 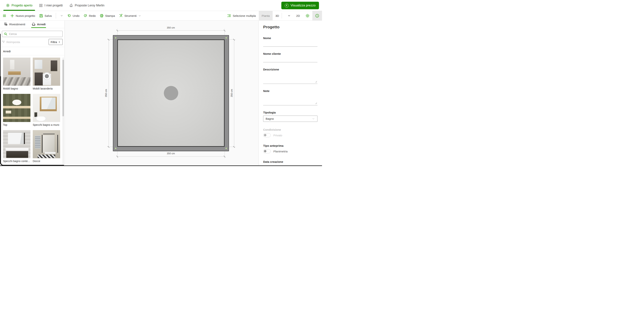 What do you see at coordinates (38, 24) in the screenshot?
I see `sidebar-tab-arredi: Arredi` at bounding box center [38, 24].